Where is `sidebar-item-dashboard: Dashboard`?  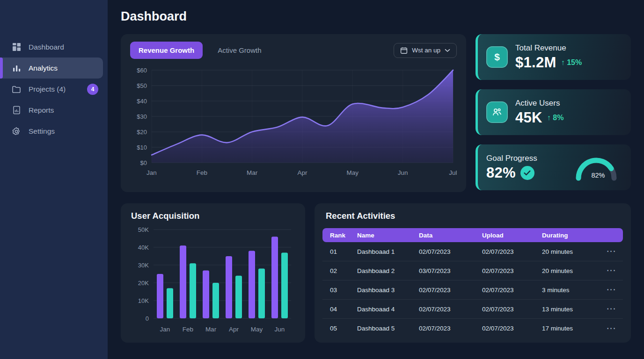 sidebar-item-dashboard: Dashboard is located at coordinates (54, 47).